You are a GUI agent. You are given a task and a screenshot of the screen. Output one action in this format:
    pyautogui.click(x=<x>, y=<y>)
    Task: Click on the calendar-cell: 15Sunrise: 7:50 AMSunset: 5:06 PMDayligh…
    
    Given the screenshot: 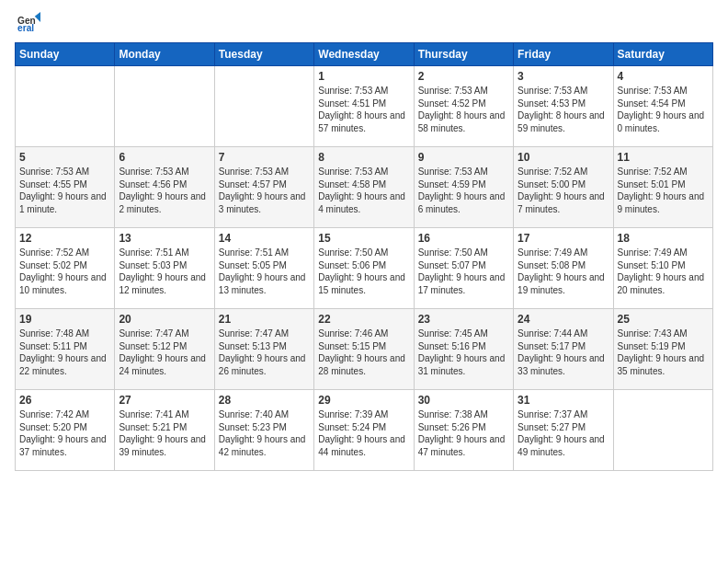 What is the action you would take?
    pyautogui.click(x=364, y=269)
    